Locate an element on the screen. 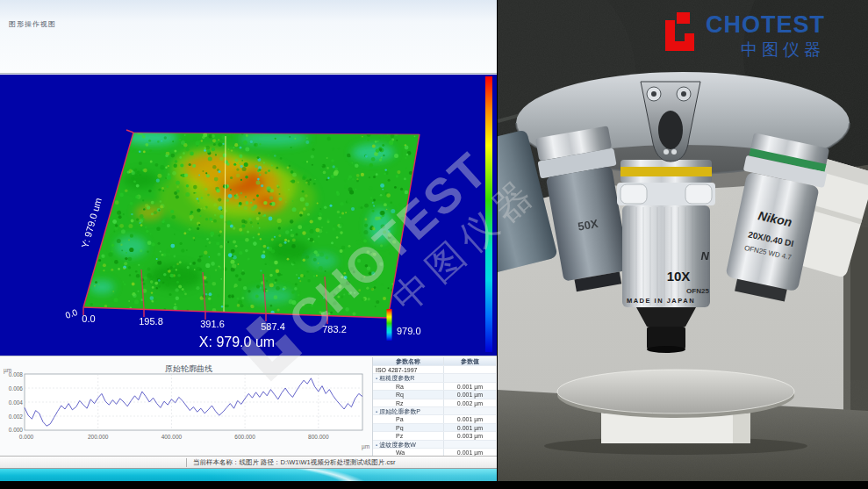 The height and width of the screenshot is (489, 868). svg-text: 0.002 is located at coordinates (16, 416).